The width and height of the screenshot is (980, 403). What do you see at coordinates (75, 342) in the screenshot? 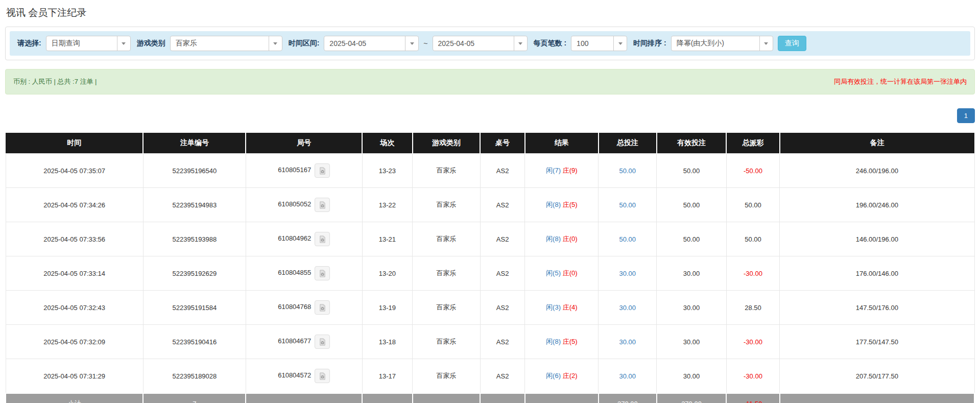
I see `cell-time: 2025-04-05 07:32:09` at bounding box center [75, 342].